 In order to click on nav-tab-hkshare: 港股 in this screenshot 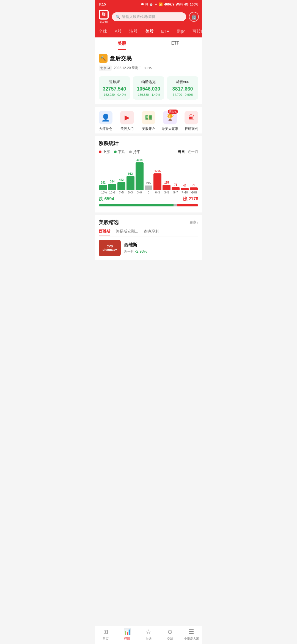, I will do `click(133, 31)`.